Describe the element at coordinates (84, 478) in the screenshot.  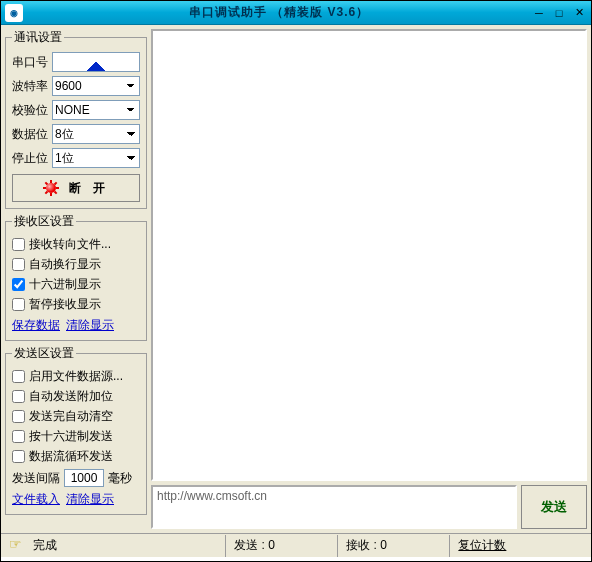
I see `interval-input` at that location.